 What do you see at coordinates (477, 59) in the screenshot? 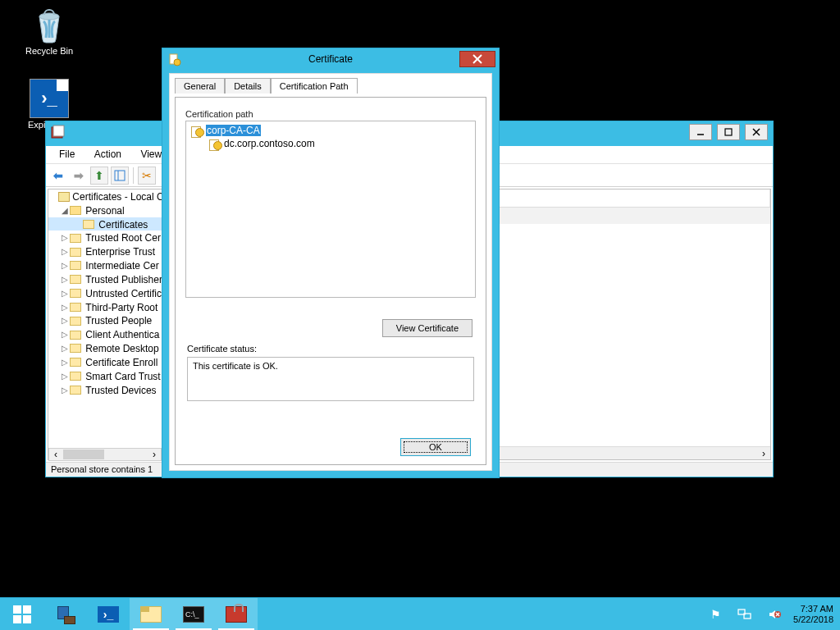
I see `dialog-close-button` at bounding box center [477, 59].